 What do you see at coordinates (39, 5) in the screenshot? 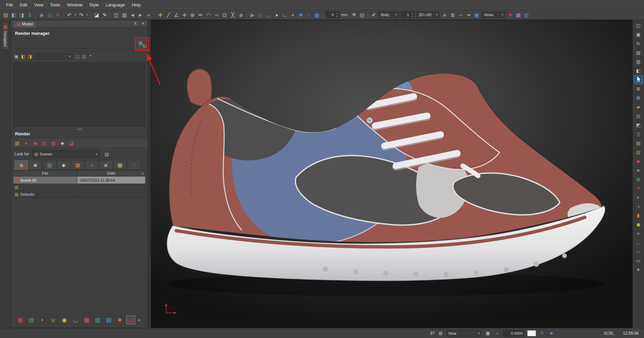
I see `menu-view: View` at bounding box center [39, 5].